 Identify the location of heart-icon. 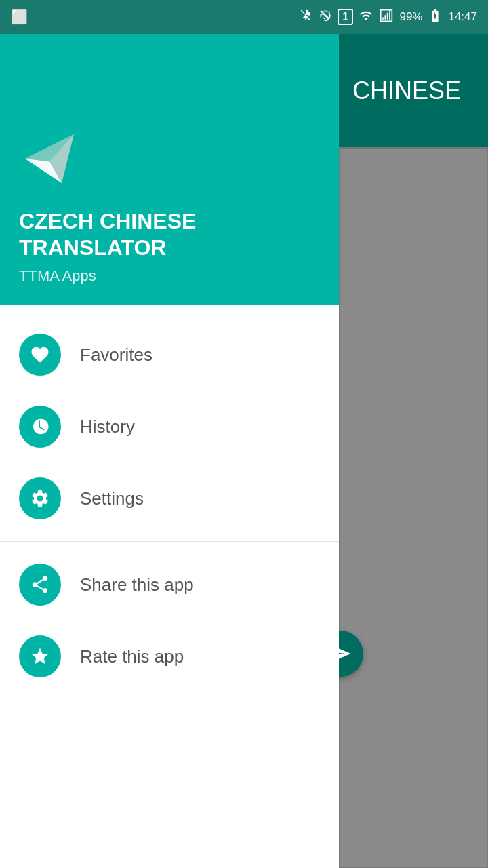
(40, 355).